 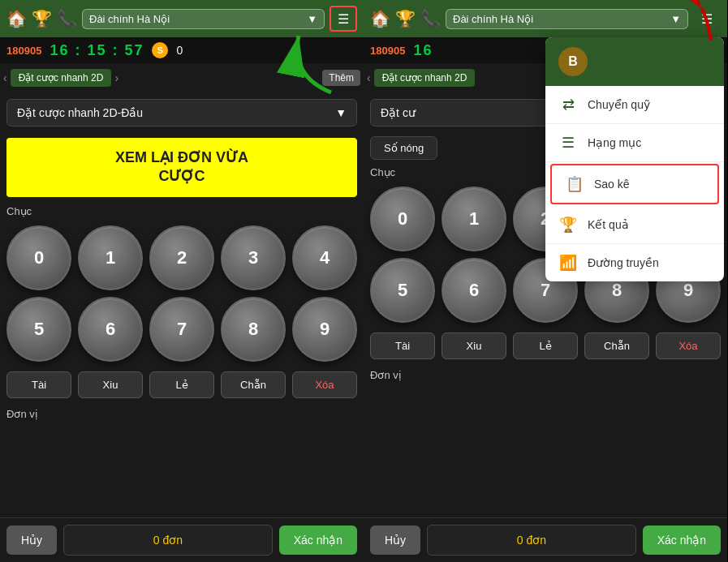 What do you see at coordinates (493, 19) in the screenshot?
I see `station-name-right: Đài chính Hà Nội` at bounding box center [493, 19].